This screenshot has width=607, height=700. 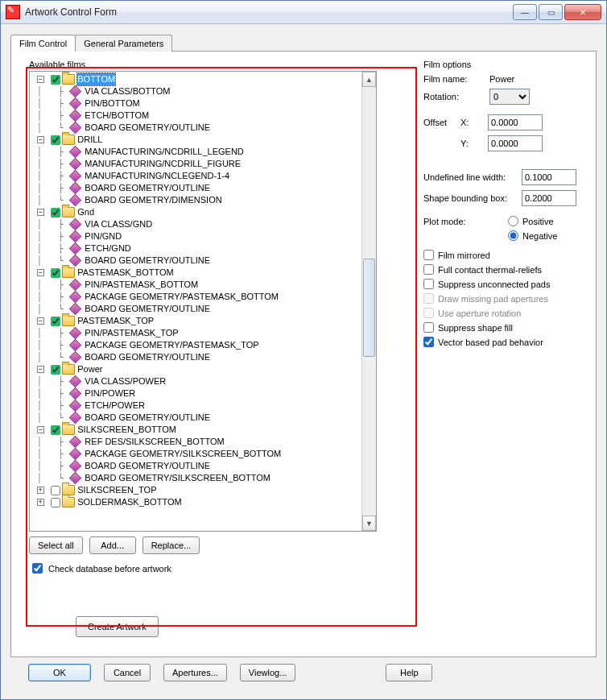 What do you see at coordinates (514, 235) in the screenshot?
I see `plot-mode-negative-radio` at bounding box center [514, 235].